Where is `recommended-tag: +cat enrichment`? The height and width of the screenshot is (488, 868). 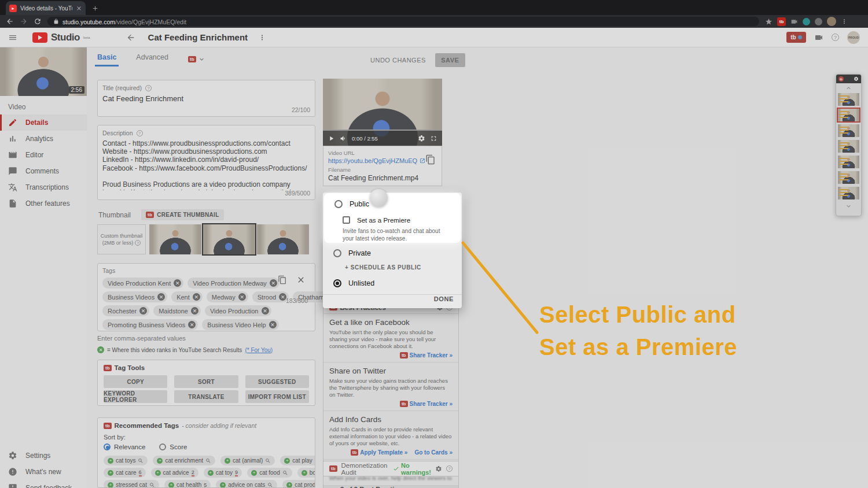
recommended-tag: +cat enrichment is located at coordinates (184, 460).